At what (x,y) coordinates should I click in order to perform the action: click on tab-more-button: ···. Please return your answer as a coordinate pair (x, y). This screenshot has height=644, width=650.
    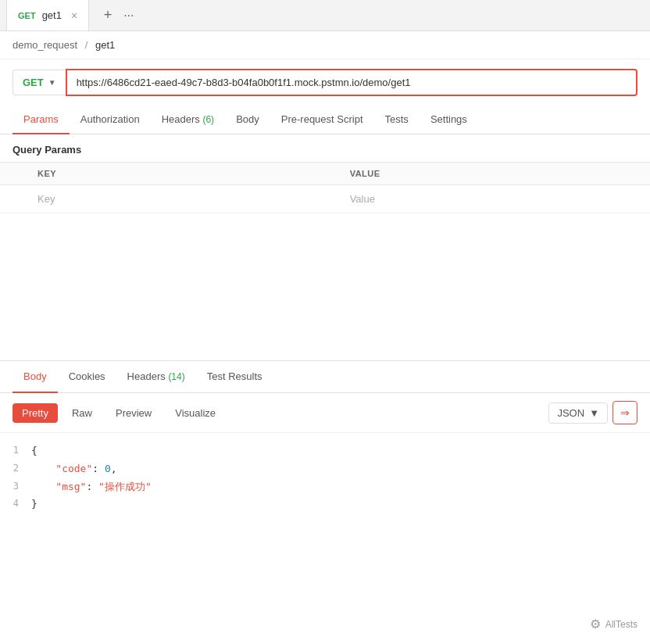
    Looking at the image, I should click on (128, 16).